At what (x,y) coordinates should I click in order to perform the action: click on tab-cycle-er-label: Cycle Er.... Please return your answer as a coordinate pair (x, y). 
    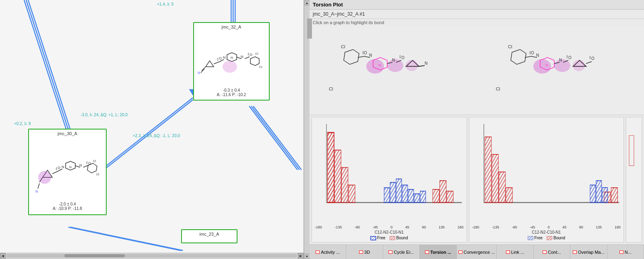
    Looking at the image, I should click on (404, 252).